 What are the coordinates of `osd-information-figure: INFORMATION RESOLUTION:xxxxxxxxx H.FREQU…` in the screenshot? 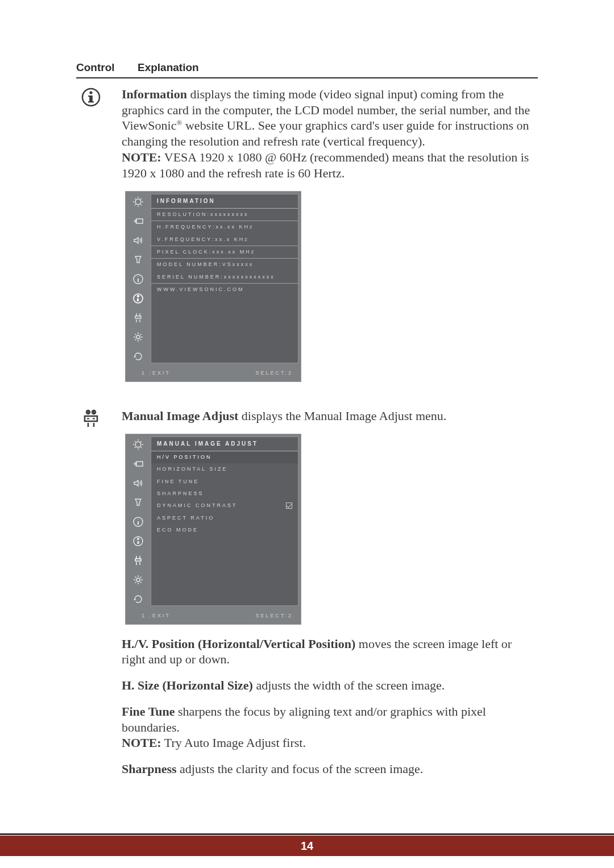 It's located at (213, 286).